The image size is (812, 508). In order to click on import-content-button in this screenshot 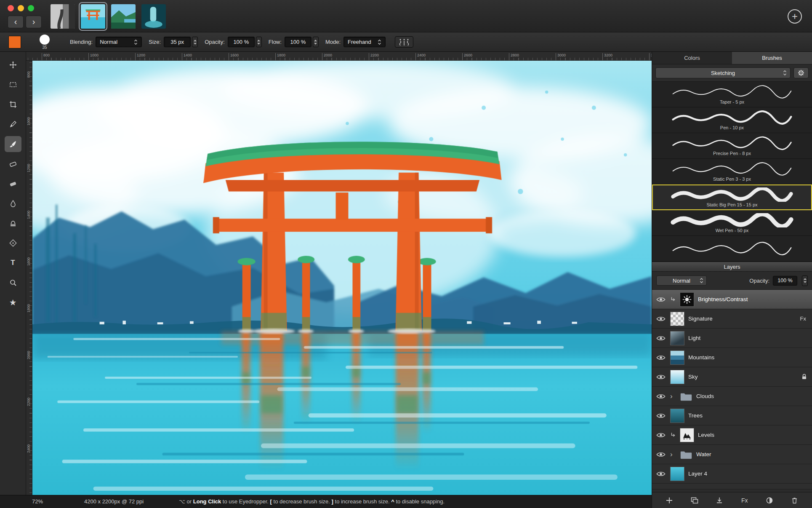, I will do `click(719, 500)`.